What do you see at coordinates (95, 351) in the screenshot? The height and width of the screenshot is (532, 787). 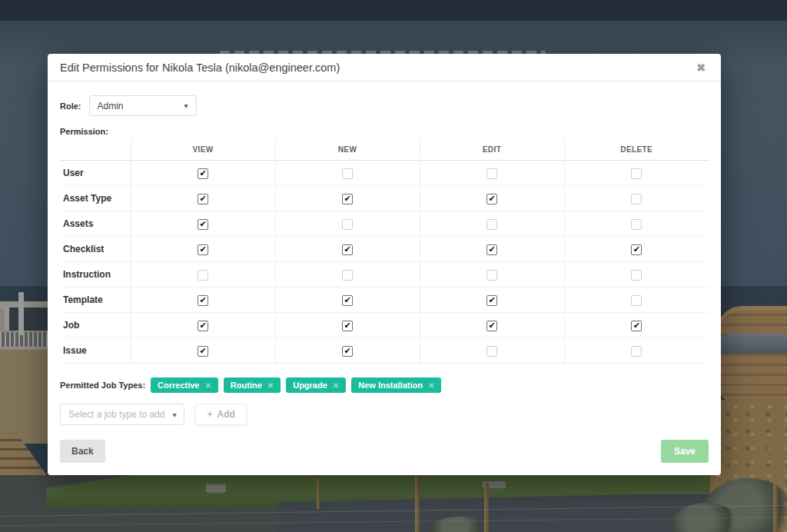 I see `permission-row-label: Issue` at bounding box center [95, 351].